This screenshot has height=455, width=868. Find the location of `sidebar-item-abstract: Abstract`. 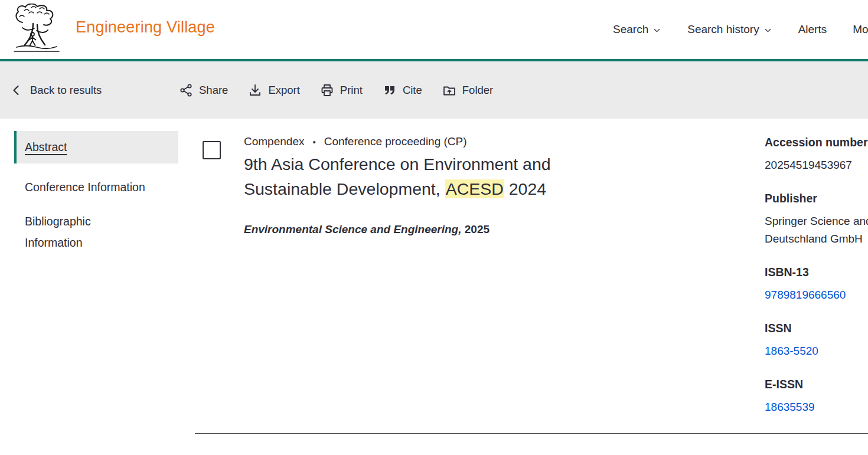

sidebar-item-abstract: Abstract is located at coordinates (96, 148).